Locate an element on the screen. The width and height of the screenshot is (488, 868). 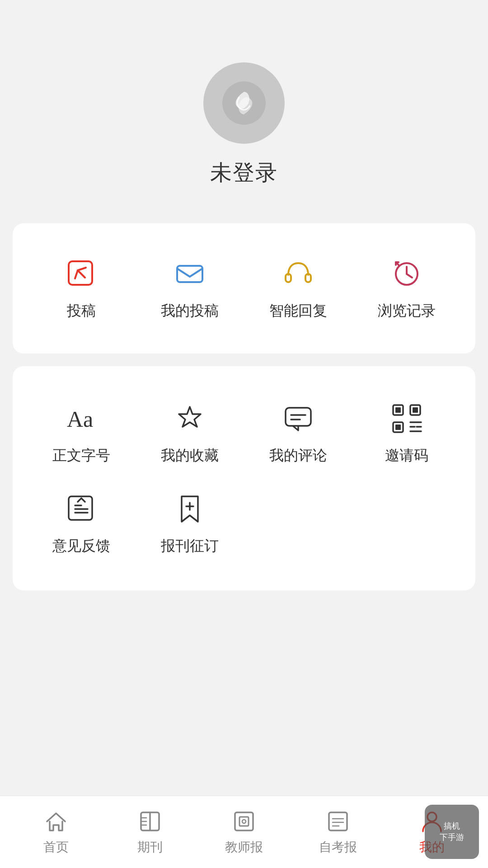
menu-item-feedback: 意见反馈 is located at coordinates (81, 524).